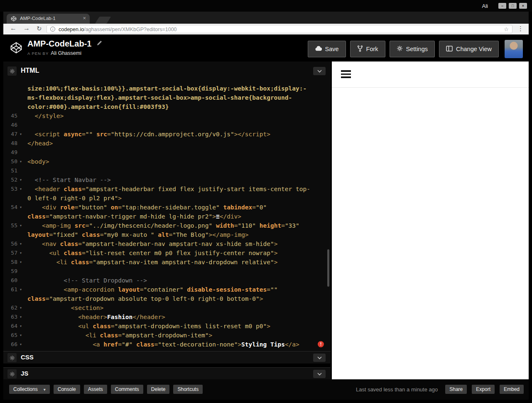 Image resolution: width=532 pixels, height=403 pixels. What do you see at coordinates (319, 358) in the screenshot?
I see `css-collapse-button` at bounding box center [319, 358].